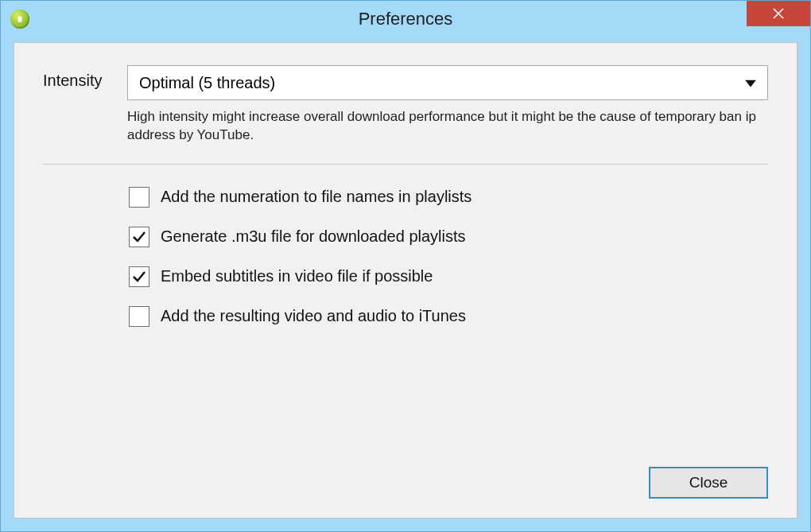  What do you see at coordinates (448, 197) in the screenshot?
I see `option-numeration: Add the numeration to file names in play…` at bounding box center [448, 197].